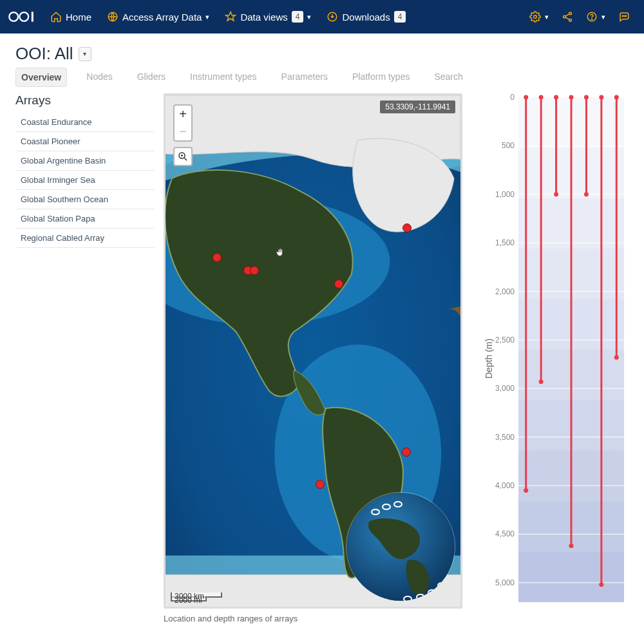 The image size is (644, 644). Describe the element at coordinates (567, 17) in the screenshot. I see `nav-share` at that location.